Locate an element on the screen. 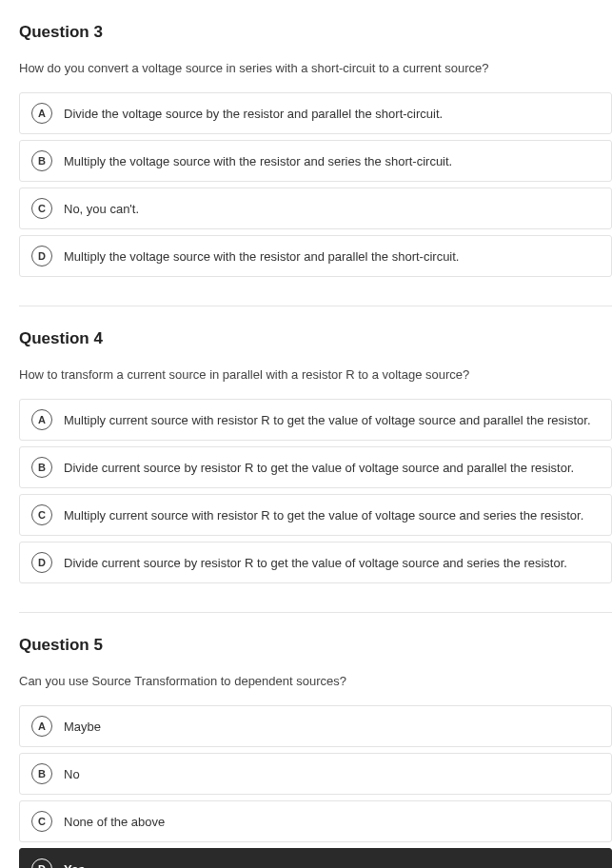  option-c: C None of the above is located at coordinates (316, 821).